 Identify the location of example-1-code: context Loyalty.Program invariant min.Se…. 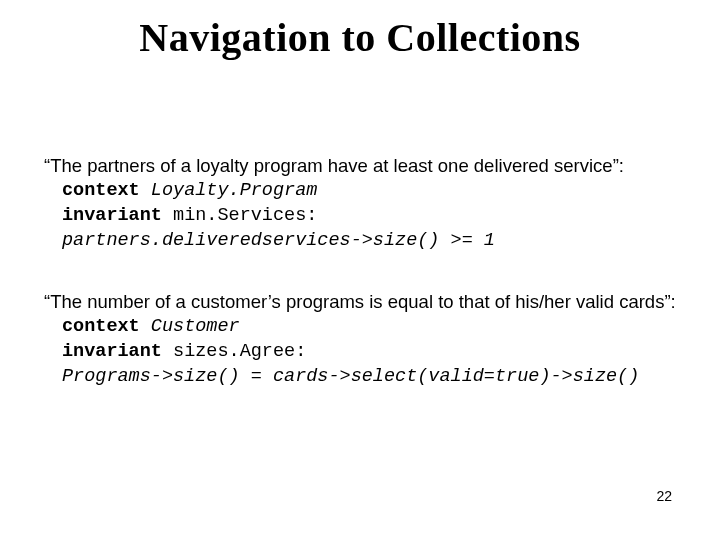
(373, 216).